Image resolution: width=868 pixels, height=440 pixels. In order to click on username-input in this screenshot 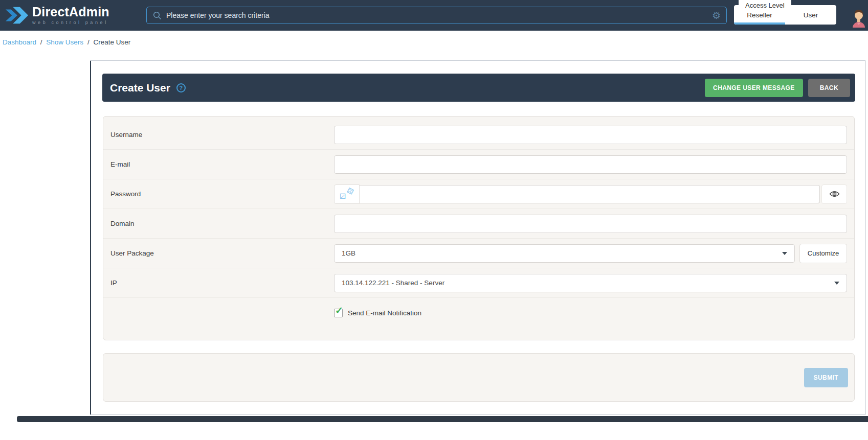, I will do `click(590, 135)`.